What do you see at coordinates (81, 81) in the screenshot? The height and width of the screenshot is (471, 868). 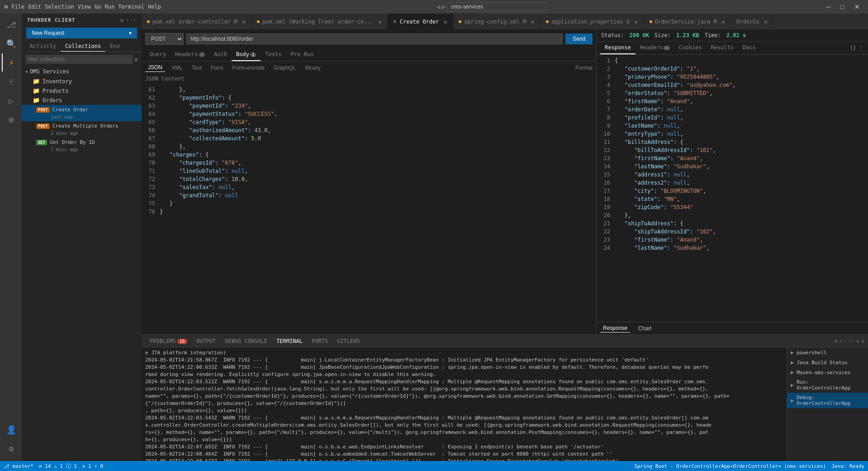 I see `sidebar-item-inventory: 📁 Inventory` at bounding box center [81, 81].